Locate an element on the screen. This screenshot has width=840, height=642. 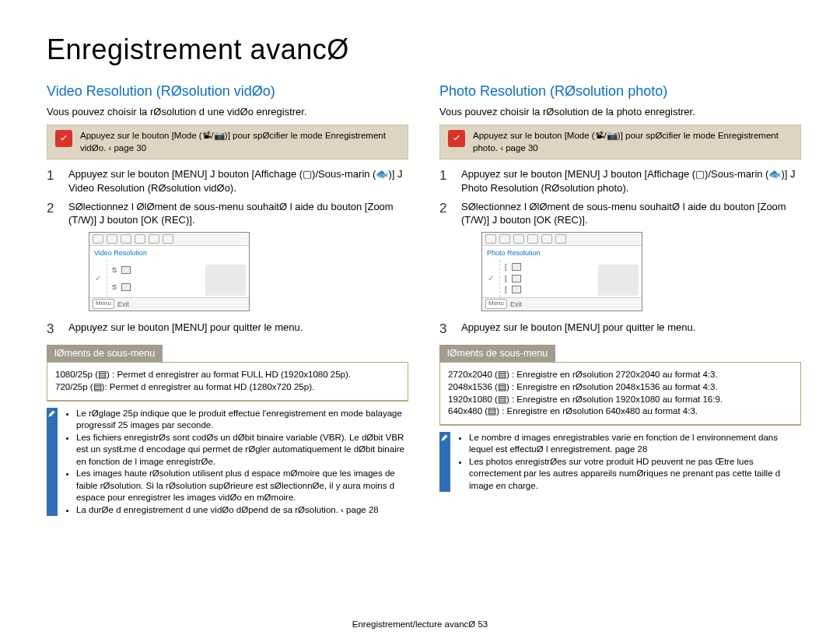
video-camera-screenshot: Video Resolution ✓ S S Menu is located at coordinates (170, 272).